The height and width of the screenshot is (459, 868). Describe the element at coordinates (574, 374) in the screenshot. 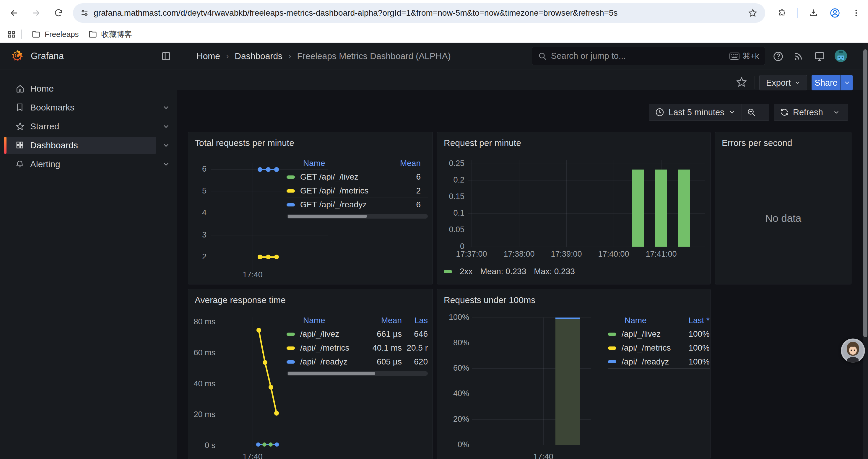

I see `panel-requests-under-100ms: Requests under 100ms 100% 80% 60% 40% 20…` at that location.